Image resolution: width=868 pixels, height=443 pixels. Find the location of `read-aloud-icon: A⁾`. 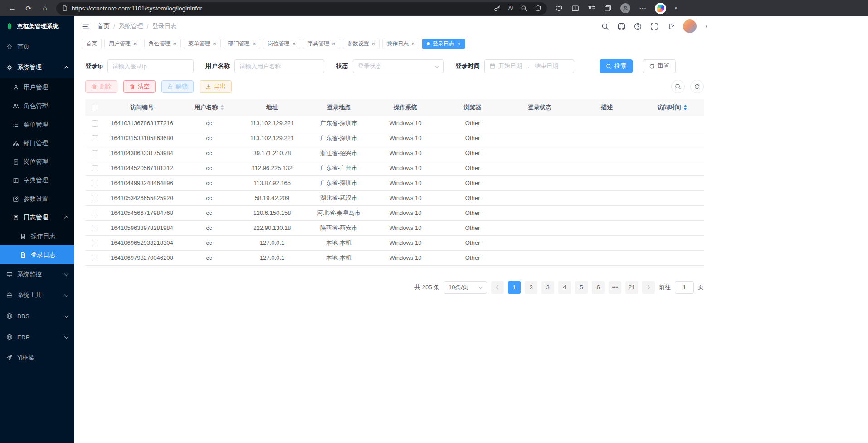

read-aloud-icon: A⁾ is located at coordinates (511, 8).